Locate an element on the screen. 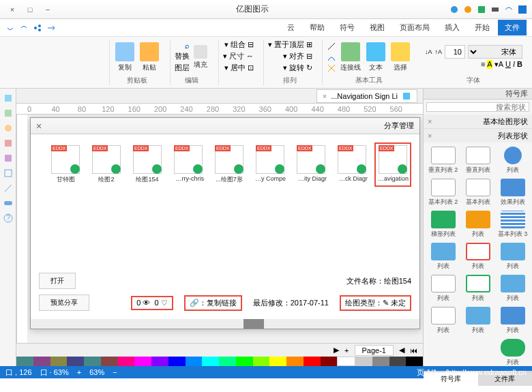 This screenshot has height=392, width=532. color-palette is located at coordinates (220, 361).